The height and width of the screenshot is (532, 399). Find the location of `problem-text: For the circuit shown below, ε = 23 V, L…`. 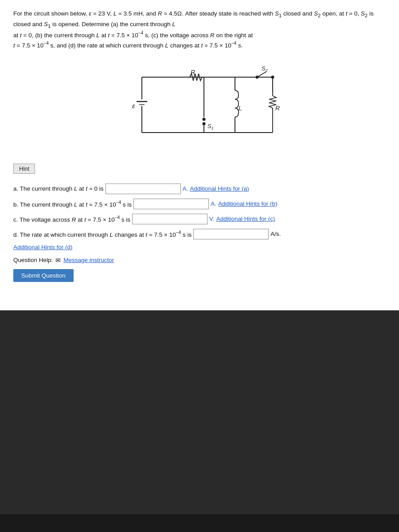

problem-text: For the circuit shown below, ε = 23 V, L… is located at coordinates (200, 30).